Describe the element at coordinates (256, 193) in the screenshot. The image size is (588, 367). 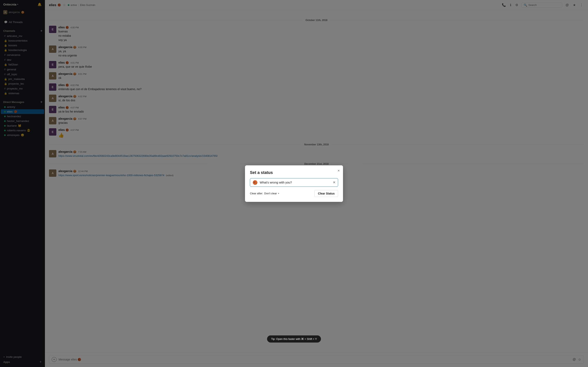
I see `clear-after-label: Clear after:` at that location.